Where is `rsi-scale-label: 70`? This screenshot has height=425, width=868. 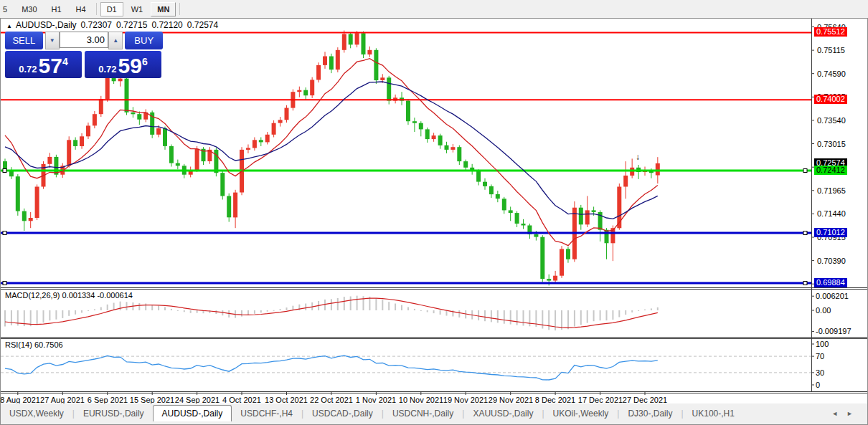
rsi-scale-label: 70 is located at coordinates (820, 356).